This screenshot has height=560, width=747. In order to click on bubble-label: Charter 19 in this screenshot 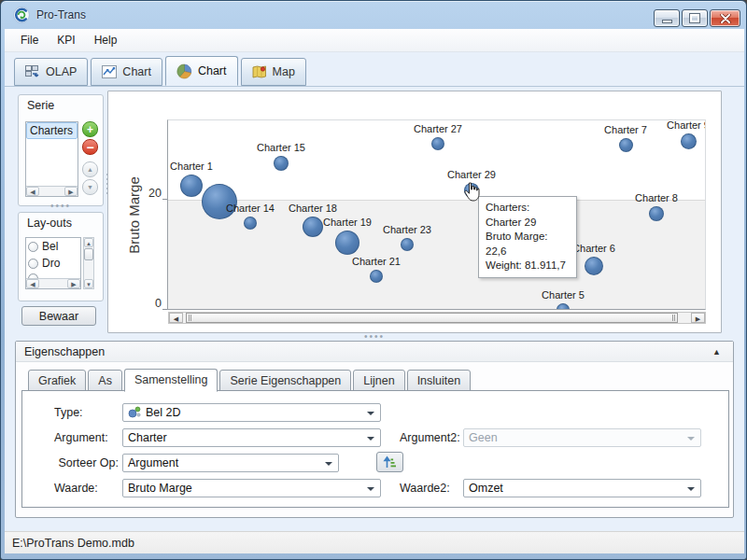, I will do `click(347, 222)`.